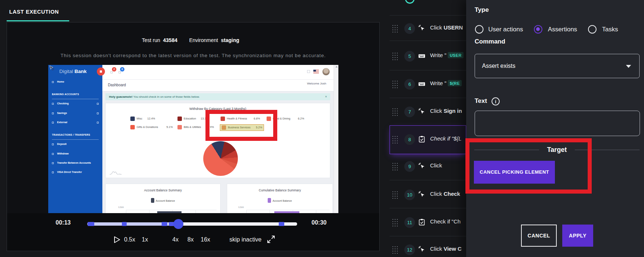 This screenshot has height=257, width=644. I want to click on welcome-text: Welcome Josh, so click(317, 83).